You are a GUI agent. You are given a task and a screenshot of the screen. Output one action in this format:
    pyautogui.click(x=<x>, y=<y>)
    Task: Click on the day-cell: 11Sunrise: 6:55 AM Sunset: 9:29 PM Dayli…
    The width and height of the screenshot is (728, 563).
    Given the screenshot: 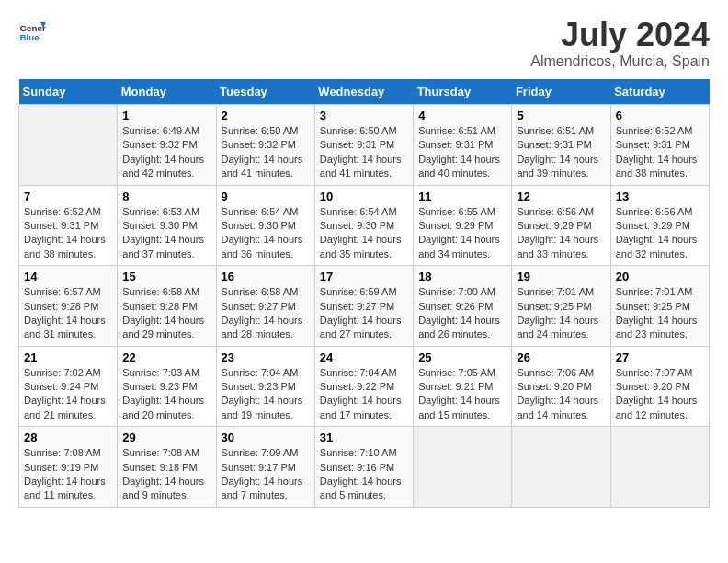 What is the action you would take?
    pyautogui.click(x=463, y=225)
    